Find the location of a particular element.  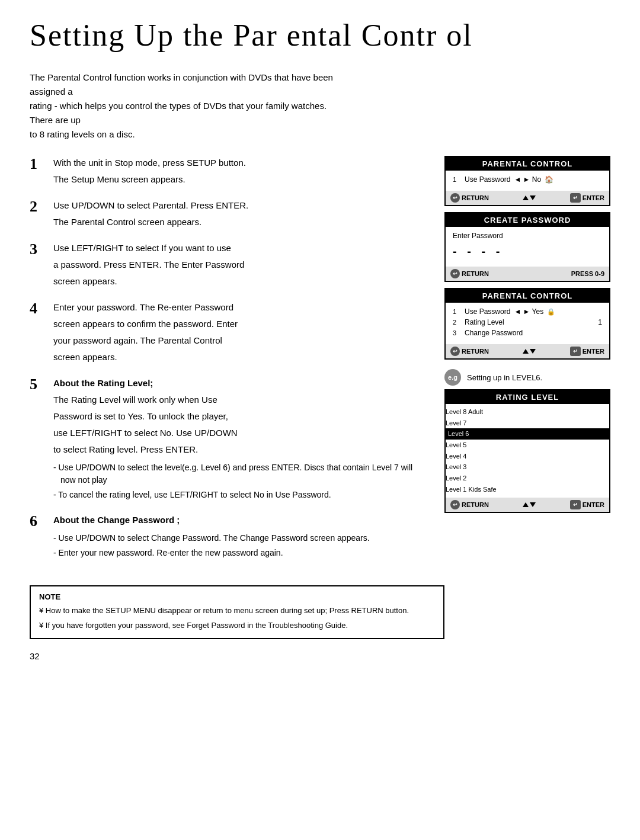

panel2-body: Enter Password - - - - is located at coordinates (527, 246).